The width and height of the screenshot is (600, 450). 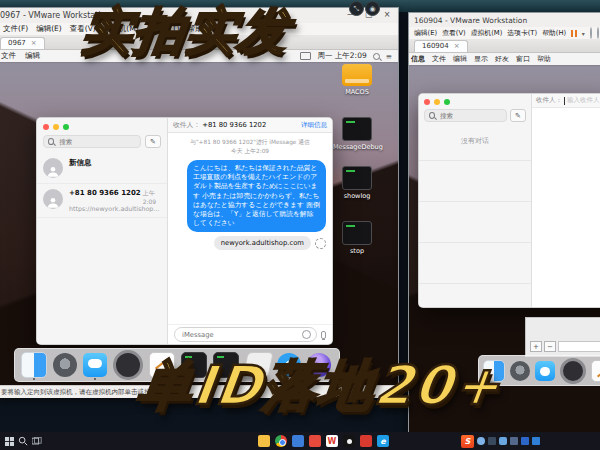 What do you see at coordinates (319, 365) in the screenshot?
I see `dock-app-orb-icon` at bounding box center [319, 365].